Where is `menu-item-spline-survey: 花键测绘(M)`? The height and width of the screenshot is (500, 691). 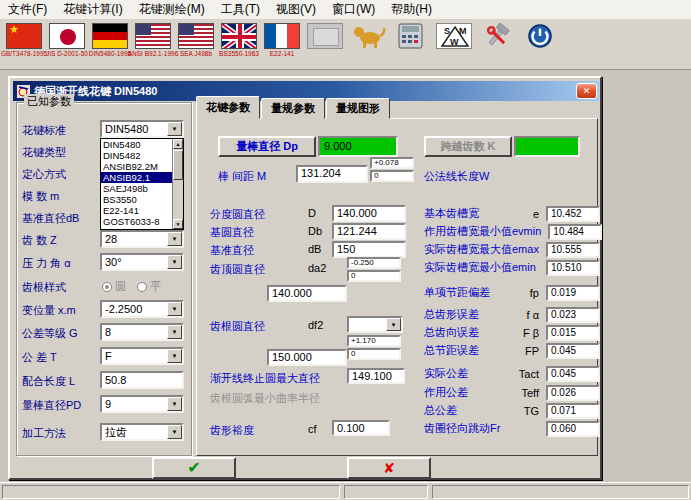 menu-item-spline-survey: 花键测绘(M) is located at coordinates (172, 10).